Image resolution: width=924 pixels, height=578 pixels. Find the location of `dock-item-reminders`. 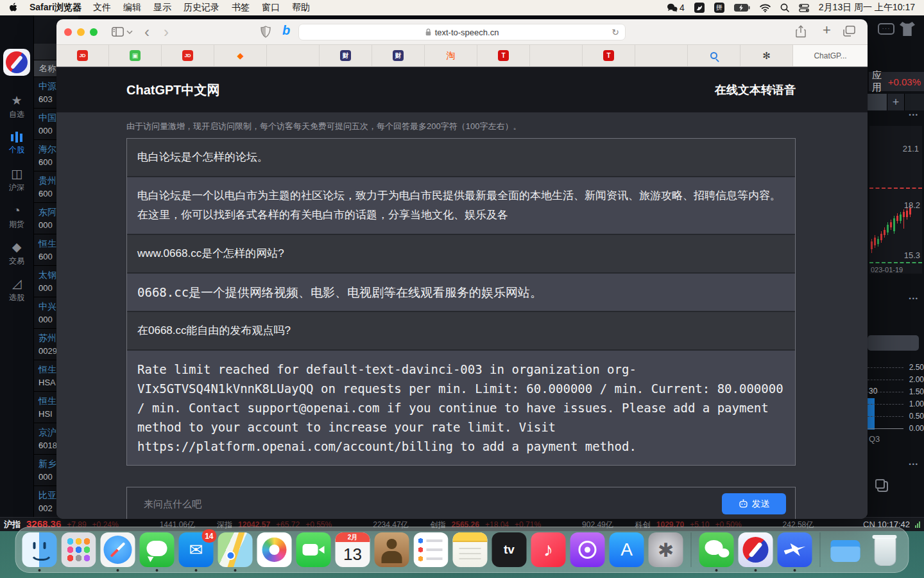

dock-item-reminders is located at coordinates (431, 550).